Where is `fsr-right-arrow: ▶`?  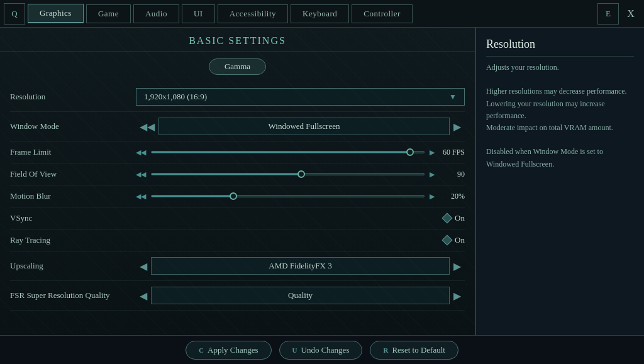
fsr-right-arrow: ▶ is located at coordinates (457, 295).